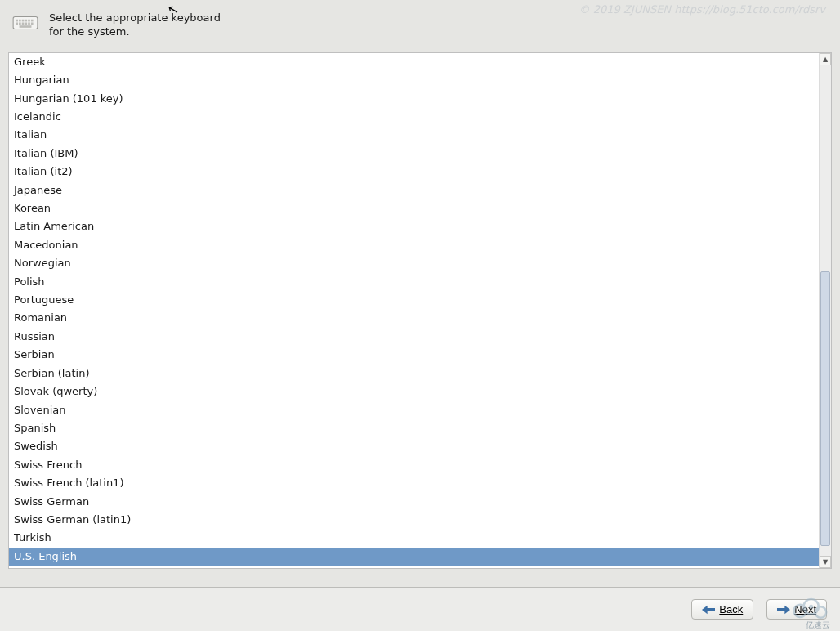 This screenshot has height=631, width=840. I want to click on arrow-right-icon, so click(784, 610).